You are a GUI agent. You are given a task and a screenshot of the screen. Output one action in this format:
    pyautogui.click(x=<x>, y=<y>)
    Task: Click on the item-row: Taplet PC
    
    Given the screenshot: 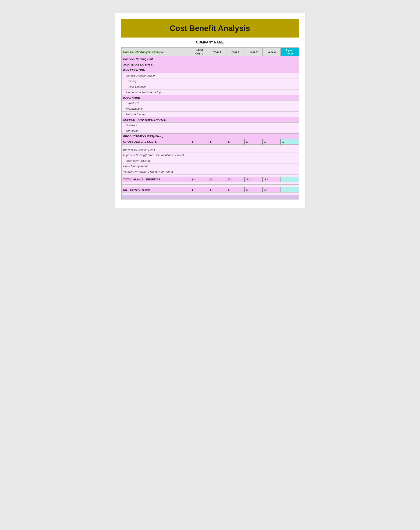 What is the action you would take?
    pyautogui.click(x=210, y=103)
    